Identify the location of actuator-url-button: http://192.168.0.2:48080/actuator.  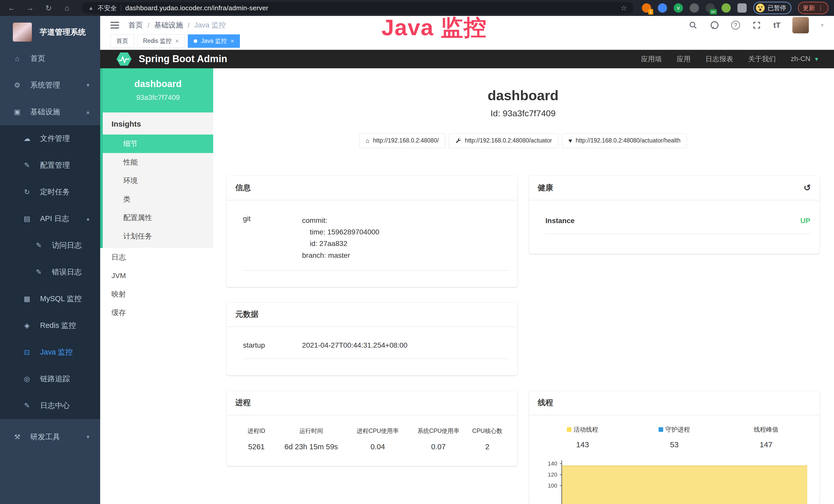
(504, 141).